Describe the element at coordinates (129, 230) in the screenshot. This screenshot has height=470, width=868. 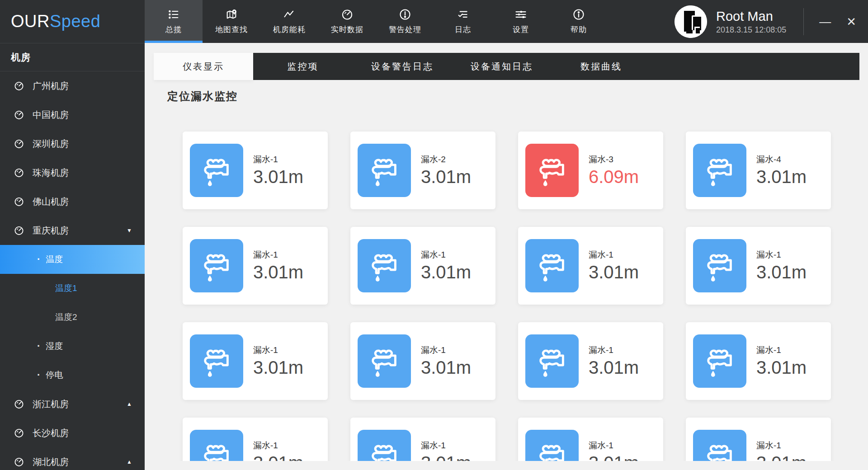
I see `caret-down-icon: ▼` at that location.